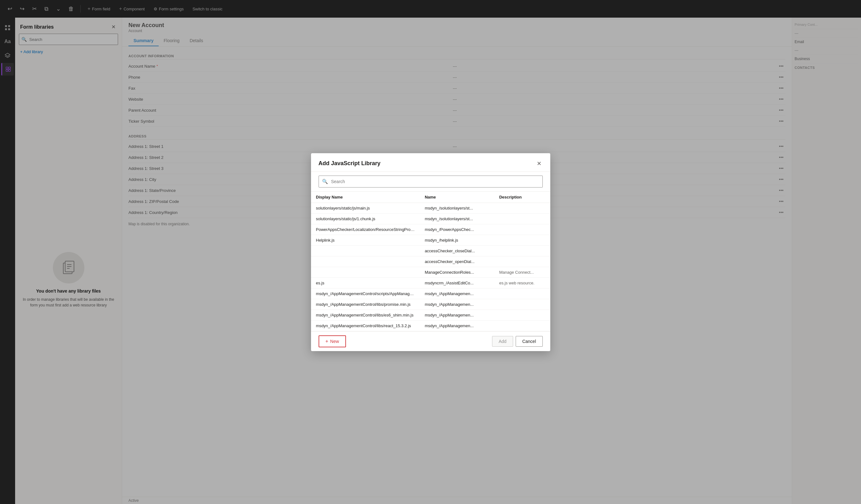 Image resolution: width=861 pixels, height=504 pixels. I want to click on modal-close-button: ✕, so click(539, 164).